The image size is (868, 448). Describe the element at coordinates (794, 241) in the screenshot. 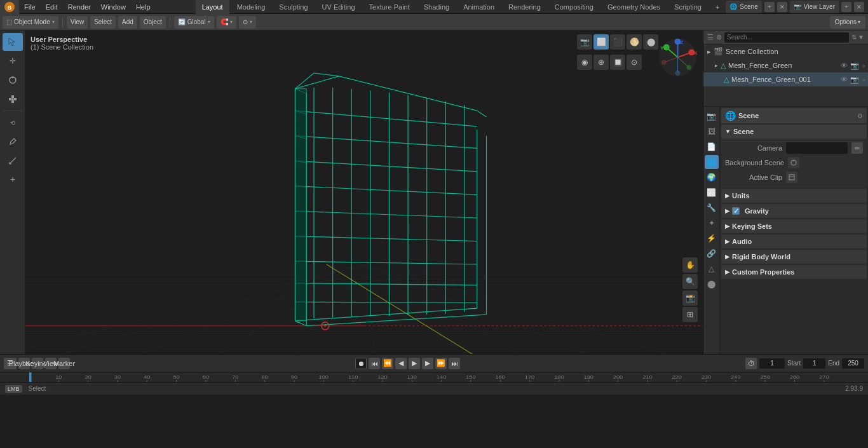

I see `audio-section-header: ▶ Audio` at that location.